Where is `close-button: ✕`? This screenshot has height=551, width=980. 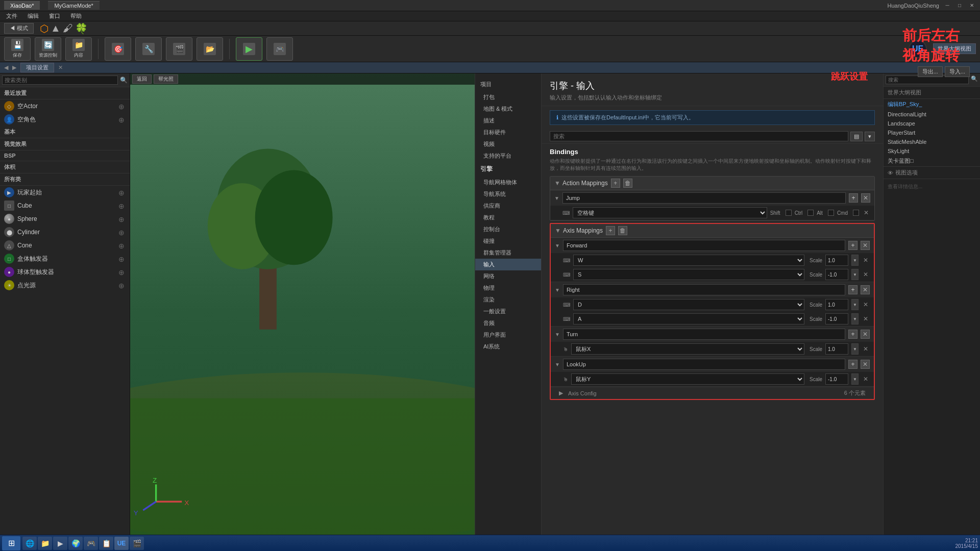 close-button: ✕ is located at coordinates (972, 6).